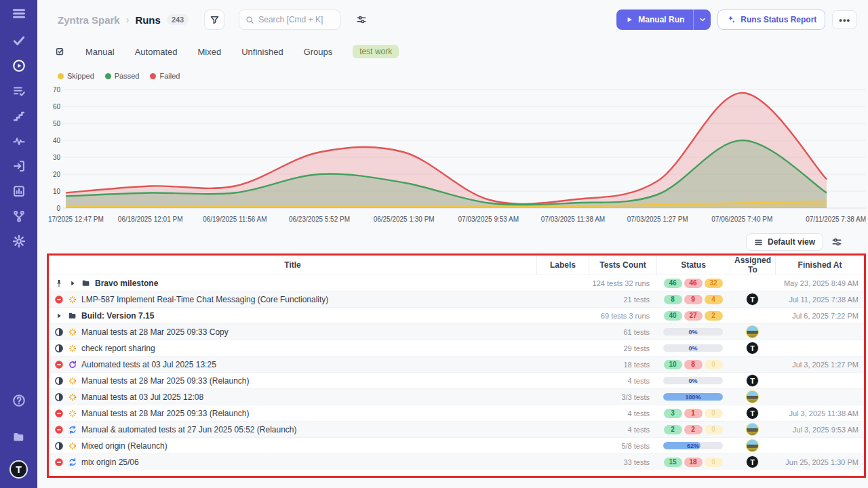 The height and width of the screenshot is (488, 868). Describe the element at coordinates (210, 52) in the screenshot. I see `tab-mixed: Mixed` at that location.